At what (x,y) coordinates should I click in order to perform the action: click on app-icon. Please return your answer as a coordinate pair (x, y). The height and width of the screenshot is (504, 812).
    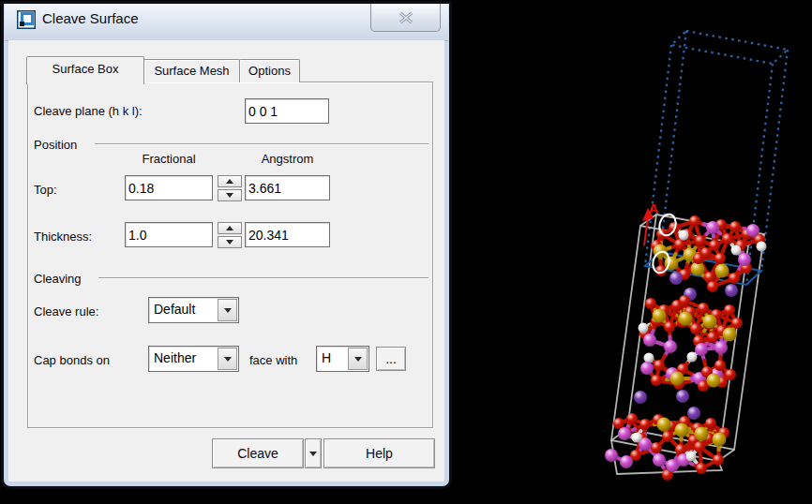
    Looking at the image, I should click on (26, 20).